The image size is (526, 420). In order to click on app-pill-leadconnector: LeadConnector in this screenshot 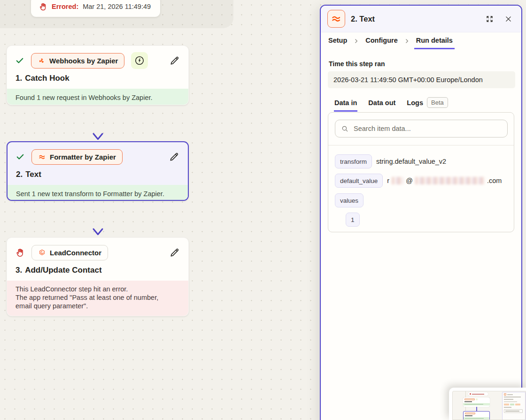, I will do `click(70, 252)`.